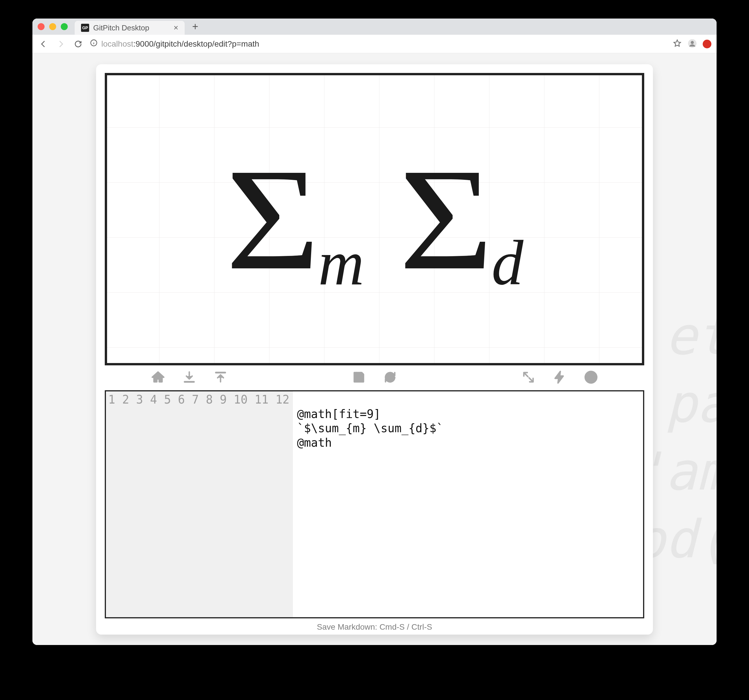  Describe the element at coordinates (707, 44) in the screenshot. I see `extension-icon` at that location.